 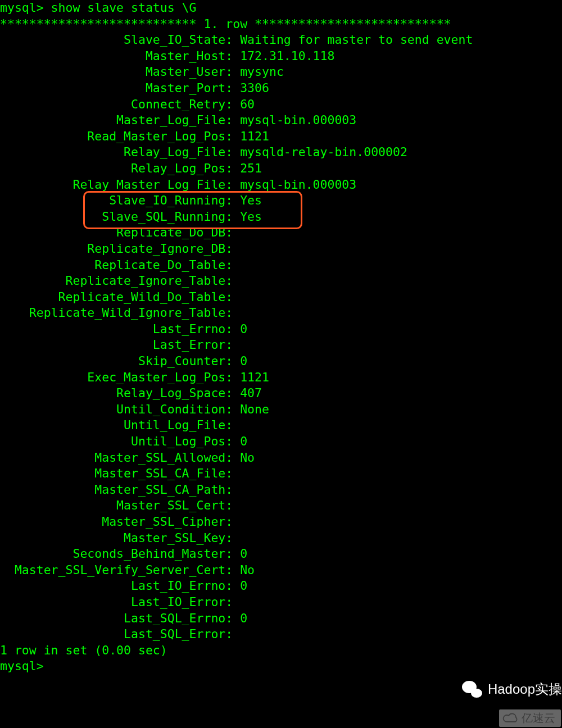 I want to click on status-field: Master_User: mysync, so click(x=281, y=72).